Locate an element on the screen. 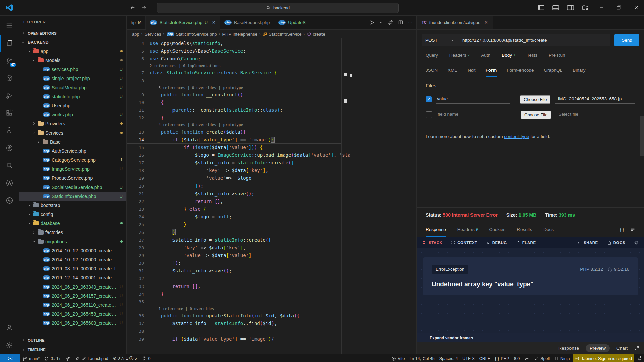 The width and height of the screenshot is (644, 362). ignition-debug-button: DEBUG is located at coordinates (497, 242).